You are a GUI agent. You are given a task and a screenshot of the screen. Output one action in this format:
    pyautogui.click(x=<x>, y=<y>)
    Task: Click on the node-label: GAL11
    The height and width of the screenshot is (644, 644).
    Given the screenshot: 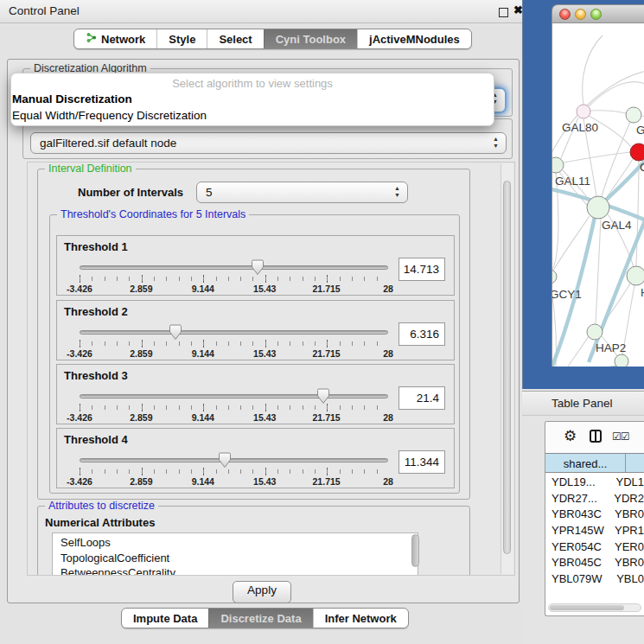 What is the action you would take?
    pyautogui.click(x=572, y=182)
    